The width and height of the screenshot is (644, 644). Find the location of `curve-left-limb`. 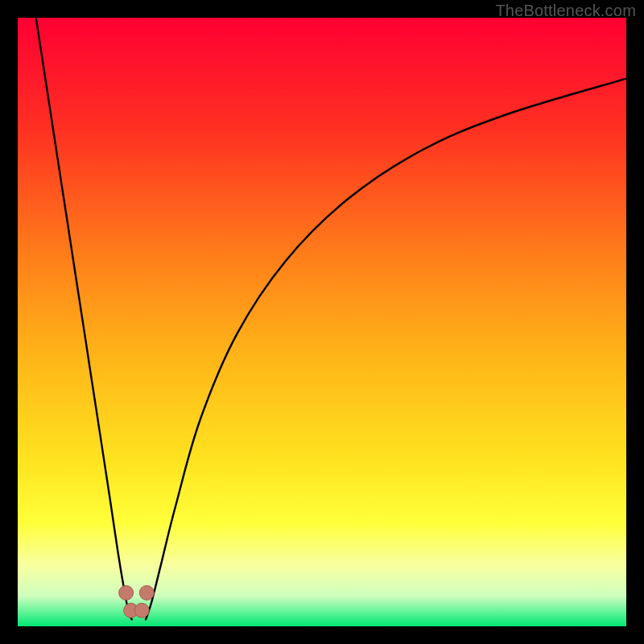

curve-left-limb is located at coordinates (84, 319).